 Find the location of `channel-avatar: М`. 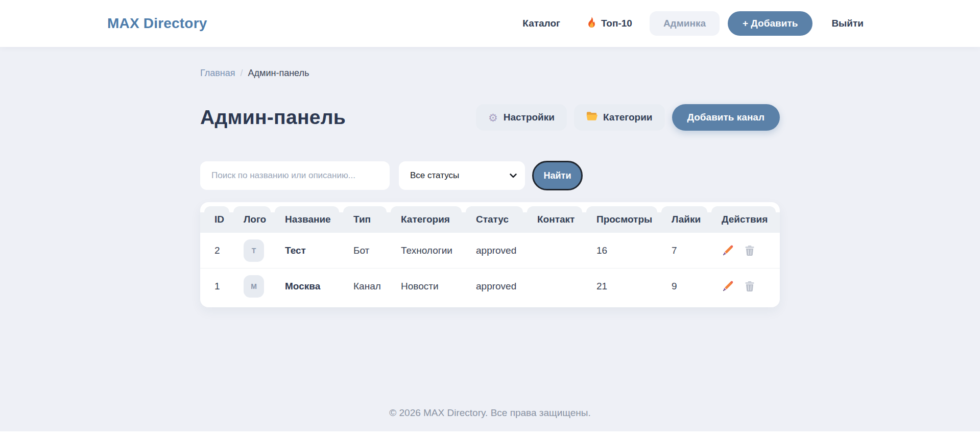

channel-avatar: М is located at coordinates (254, 286).